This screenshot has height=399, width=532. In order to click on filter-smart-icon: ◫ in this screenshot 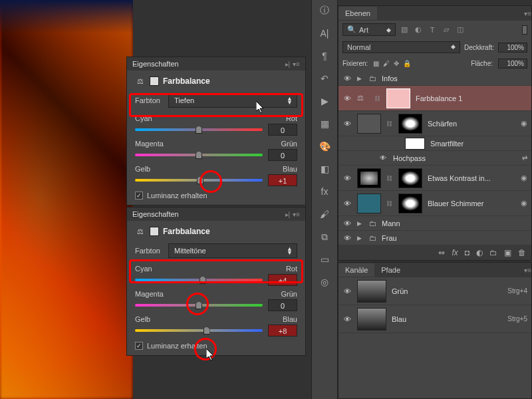, I will do `click(460, 30)`.